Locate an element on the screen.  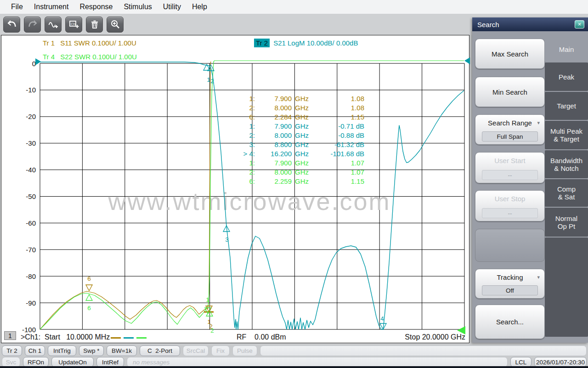
trace4-color-key is located at coordinates (141, 338).